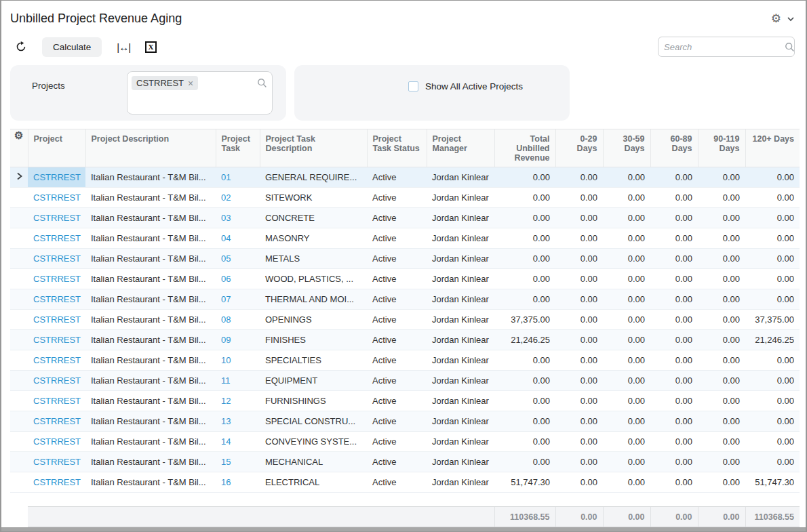 Image resolution: width=807 pixels, height=532 pixels. What do you see at coordinates (237, 198) in the screenshot?
I see `project-task-cell: 02` at bounding box center [237, 198].